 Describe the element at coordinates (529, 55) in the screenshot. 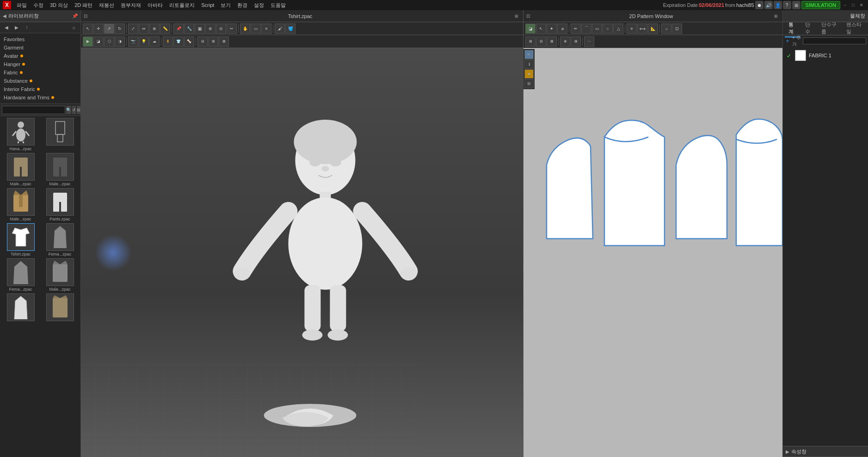

I see `2d-left-arrow-icon: ↖` at that location.